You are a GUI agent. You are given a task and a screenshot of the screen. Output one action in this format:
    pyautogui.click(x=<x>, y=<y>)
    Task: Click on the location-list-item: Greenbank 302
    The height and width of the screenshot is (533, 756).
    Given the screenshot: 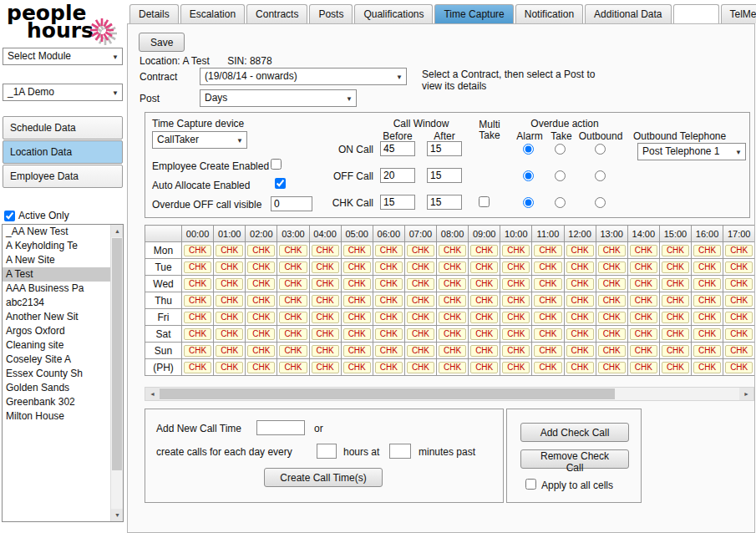 What is the action you would take?
    pyautogui.click(x=57, y=403)
    